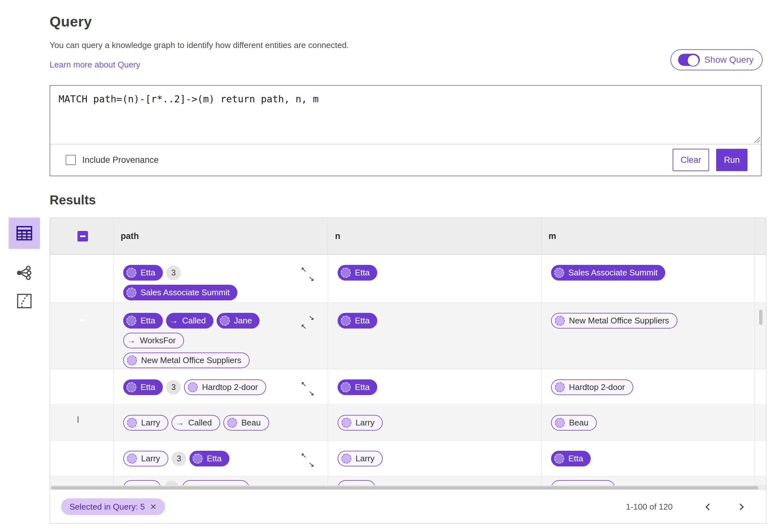 This screenshot has width=768, height=532. What do you see at coordinates (24, 265) in the screenshot?
I see `view-switcher-rail` at bounding box center [24, 265].